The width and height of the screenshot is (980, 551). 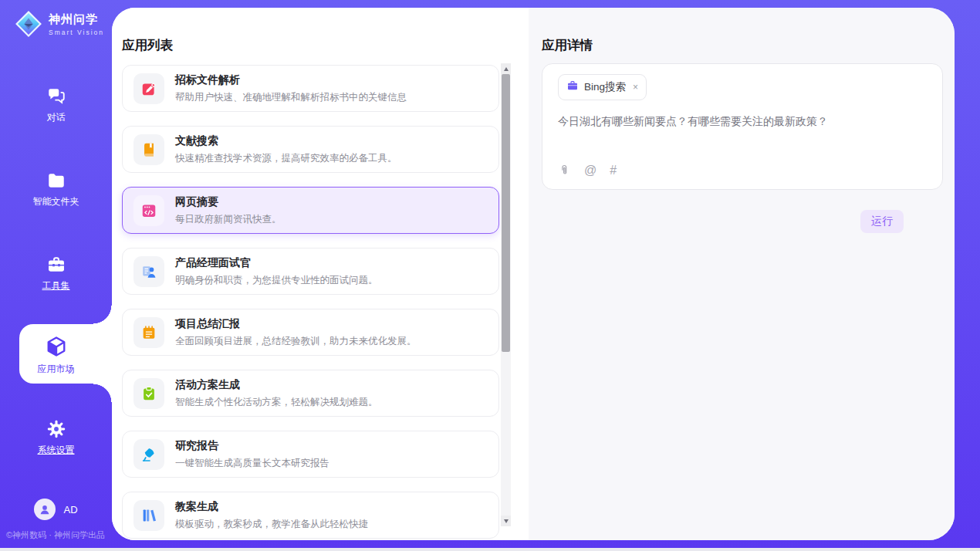 What do you see at coordinates (742, 127) in the screenshot?
I see `prompt-card: Bing搜索 × 今日湖北有哪些新闻要点？有哪些需要关注的最新政策？ @#` at bounding box center [742, 127].